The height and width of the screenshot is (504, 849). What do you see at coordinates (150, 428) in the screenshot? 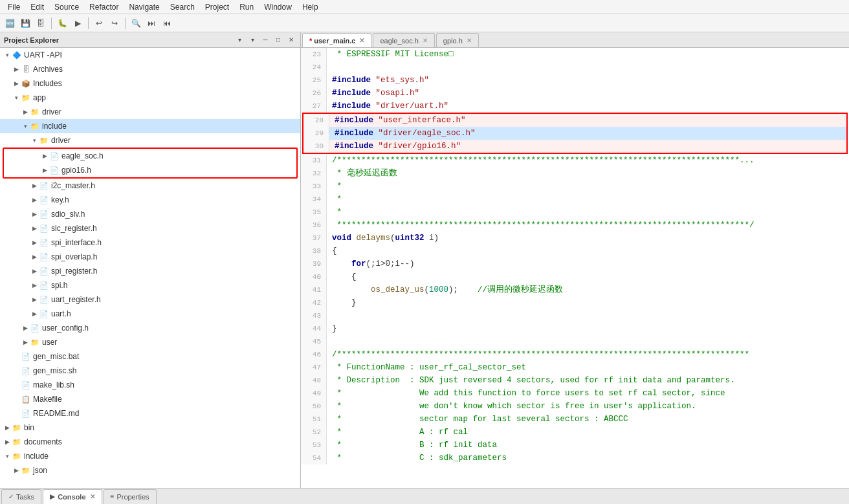
I see `tree-item-bin: ▶ 📁 bin` at bounding box center [150, 428].